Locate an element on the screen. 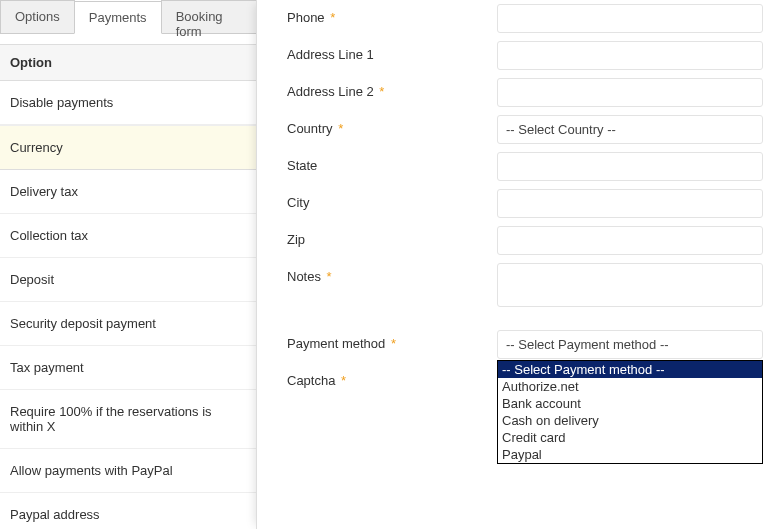 This screenshot has height=529, width=763. label-addr1: Address Line 1 is located at coordinates (392, 52).